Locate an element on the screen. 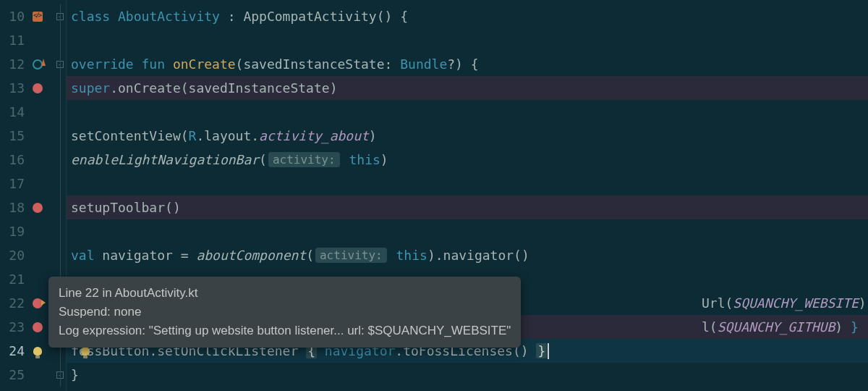 Image resolution: width=868 pixels, height=391 pixels. gutter-line-17: 17 is located at coordinates (27, 184).